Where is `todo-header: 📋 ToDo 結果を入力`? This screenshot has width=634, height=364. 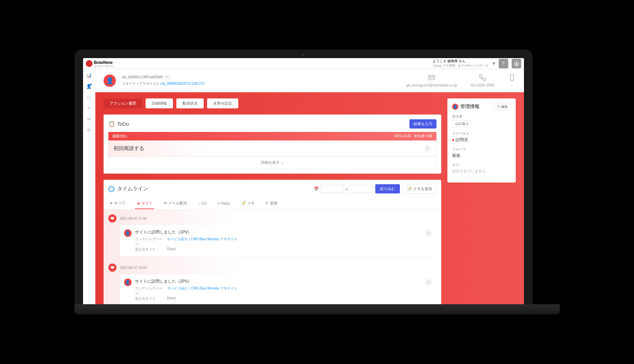
todo-header: 📋 ToDo 結果を入力 is located at coordinates (272, 124).